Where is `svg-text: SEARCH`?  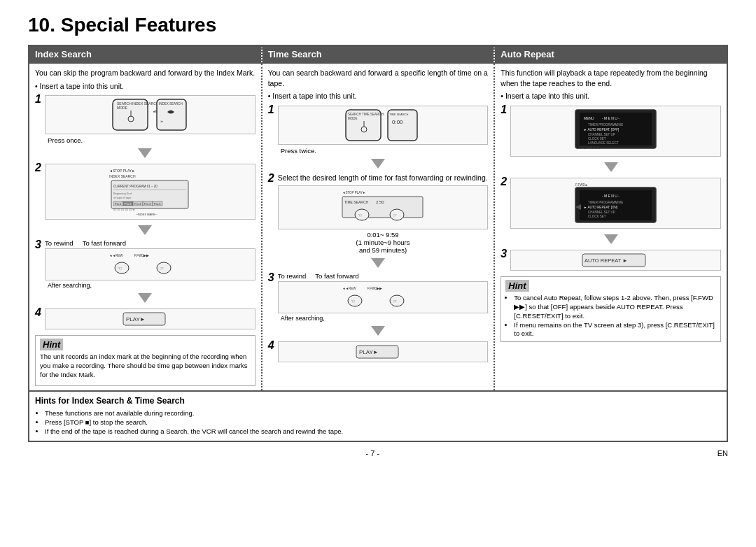 svg-text: SEARCH is located at coordinates (354, 115).